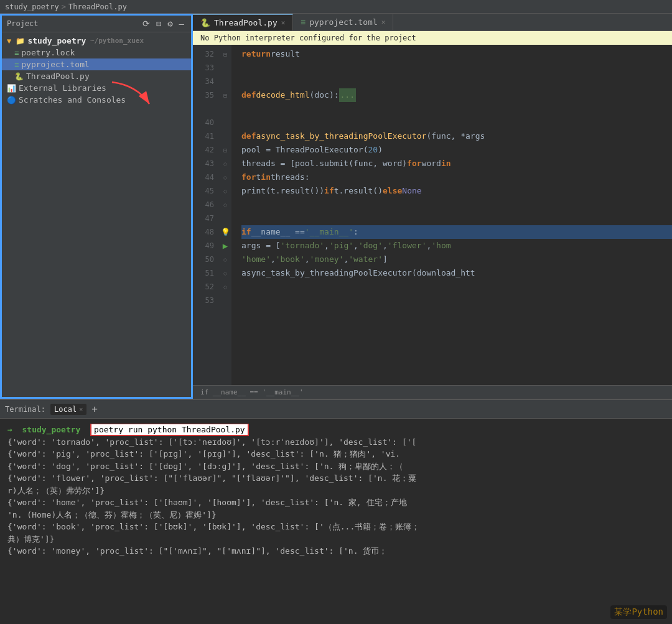  What do you see at coordinates (243, 22) in the screenshot?
I see `tab-threadpool: 🐍 ThreadPool.py ✕` at bounding box center [243, 22].